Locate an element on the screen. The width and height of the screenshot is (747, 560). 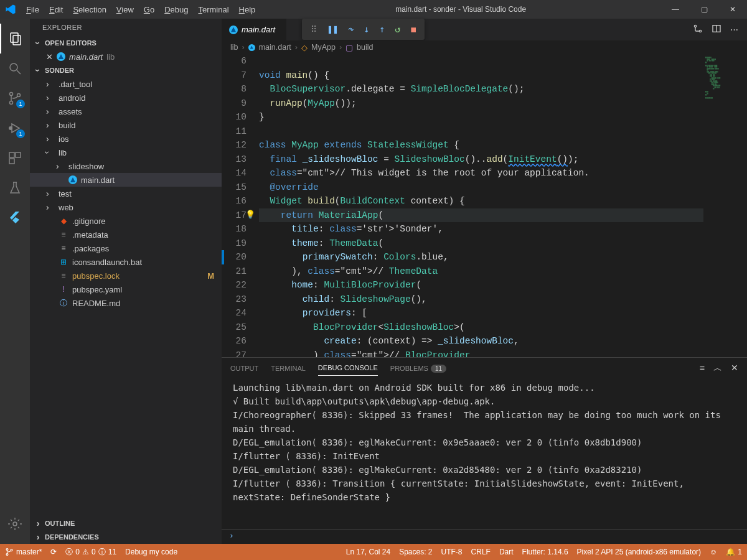
minimap: ████████ ████ ██████ ██ ███ ████████ ███… is located at coordinates (725, 205).